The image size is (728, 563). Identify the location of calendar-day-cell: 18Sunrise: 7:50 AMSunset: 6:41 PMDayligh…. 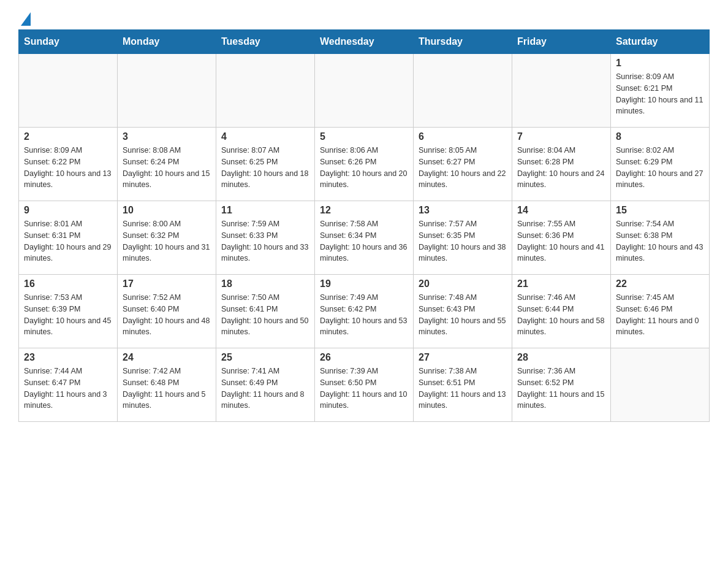
(266, 312).